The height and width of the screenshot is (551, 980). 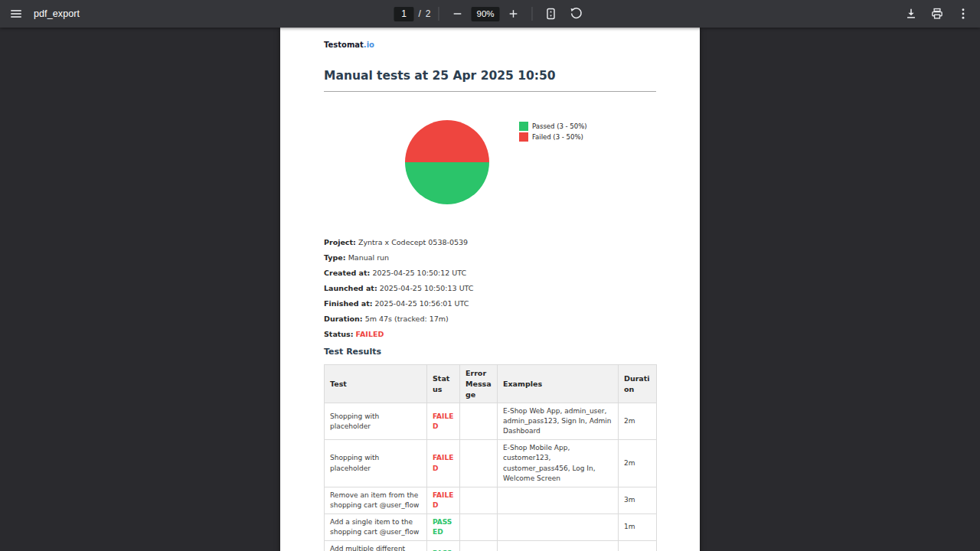 What do you see at coordinates (376, 527) in the screenshot?
I see `cell-test: Add a single item to the shopping cart @…` at bounding box center [376, 527].